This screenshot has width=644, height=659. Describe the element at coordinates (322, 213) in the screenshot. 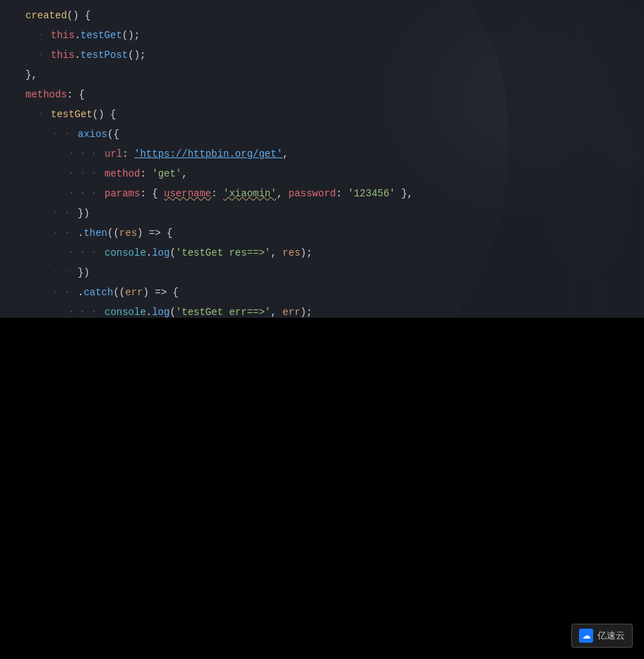

I see `code-line-11: })` at that location.